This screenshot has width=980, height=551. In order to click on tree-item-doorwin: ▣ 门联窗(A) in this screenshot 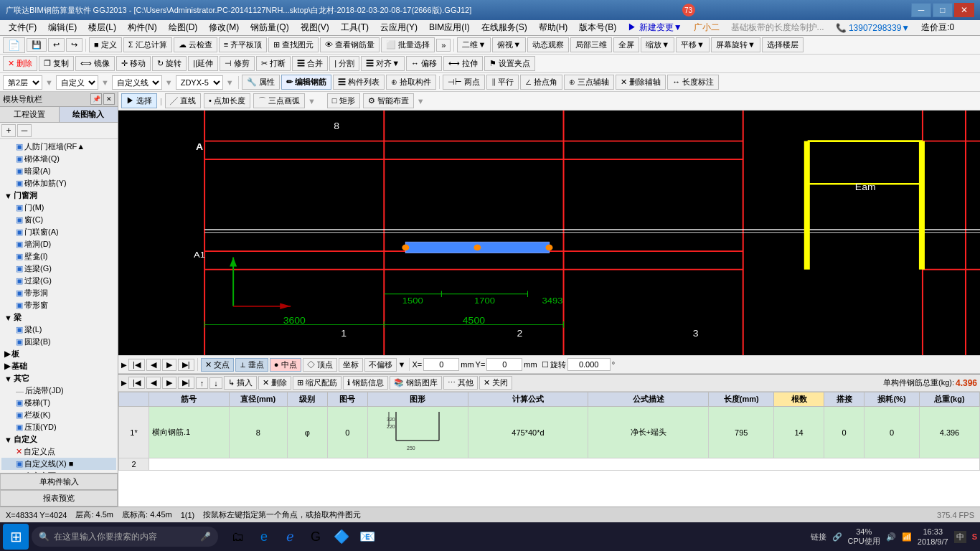, I will do `click(59, 232)`.